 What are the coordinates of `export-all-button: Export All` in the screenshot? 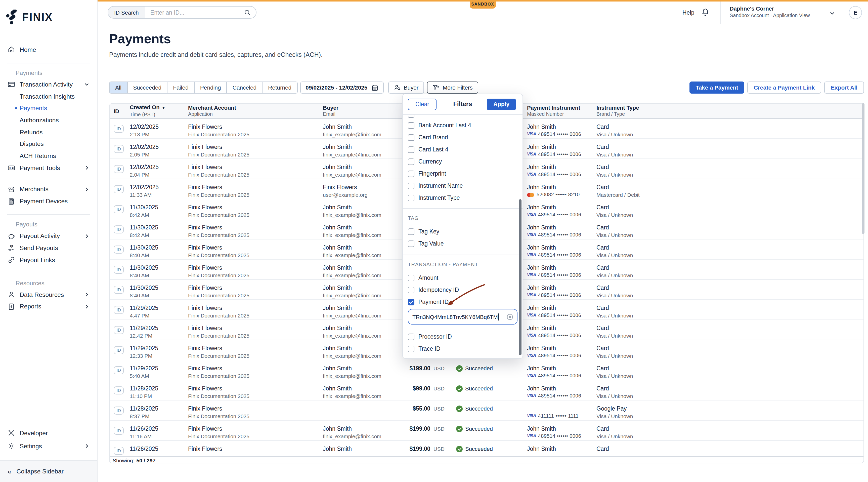 It's located at (844, 88).